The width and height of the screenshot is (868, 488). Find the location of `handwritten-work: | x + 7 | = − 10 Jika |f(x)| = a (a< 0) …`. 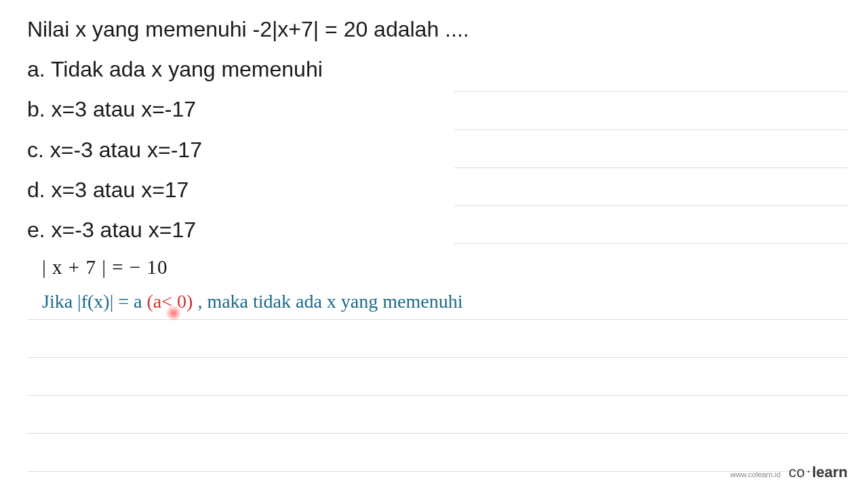

handwritten-work: | x + 7 | = − 10 Jika |f(x)| = a (a< 0) … is located at coordinates (441, 285).